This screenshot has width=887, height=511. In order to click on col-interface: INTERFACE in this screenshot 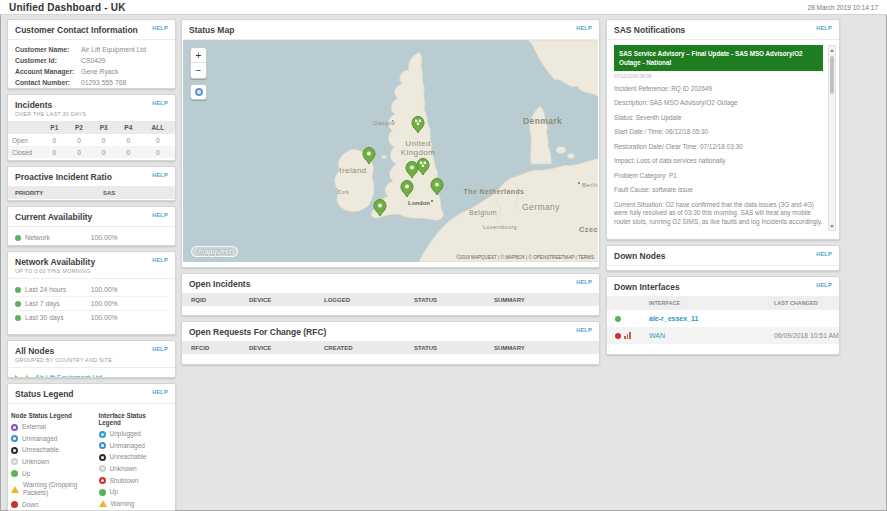, I will do `click(712, 303)`.